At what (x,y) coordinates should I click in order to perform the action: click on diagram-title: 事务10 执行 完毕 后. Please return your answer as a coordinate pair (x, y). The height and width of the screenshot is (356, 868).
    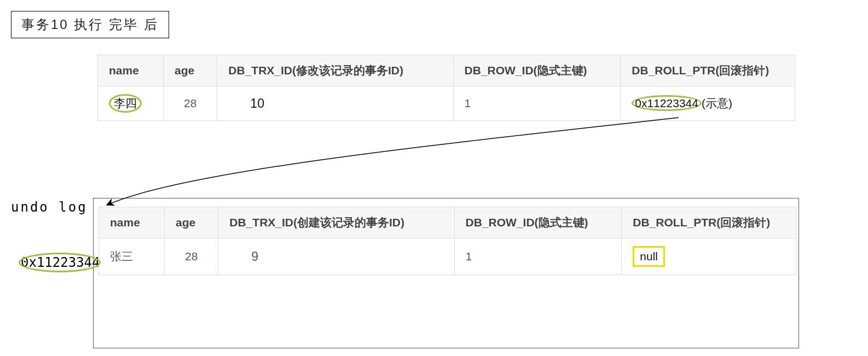
    Looking at the image, I should click on (90, 25).